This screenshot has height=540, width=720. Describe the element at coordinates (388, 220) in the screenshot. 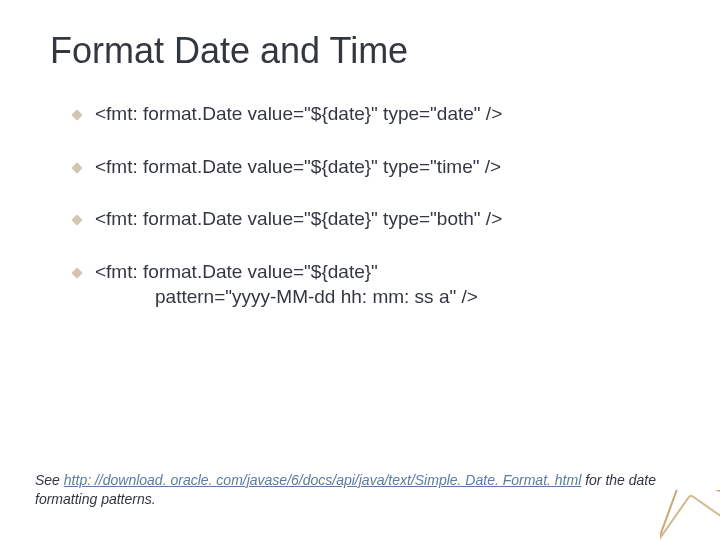

I see `code-example-3: <fmt: format.Date value="${date}" type="…` at that location.